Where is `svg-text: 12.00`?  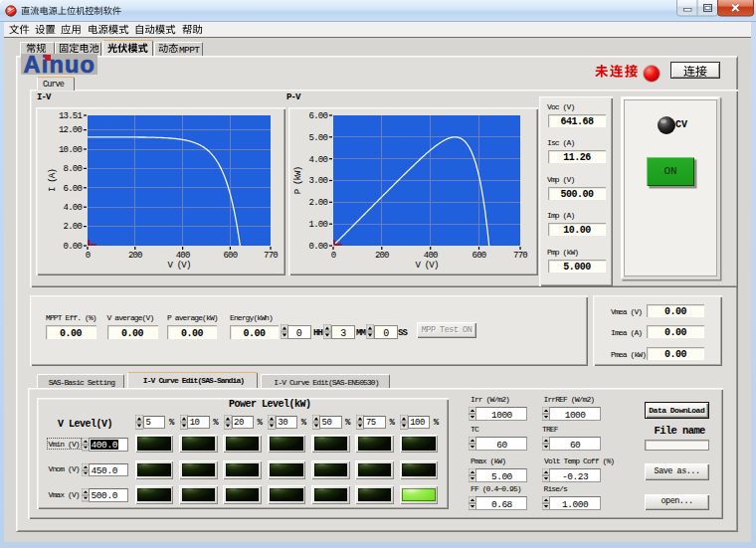 svg-text: 12.00 is located at coordinates (70, 130).